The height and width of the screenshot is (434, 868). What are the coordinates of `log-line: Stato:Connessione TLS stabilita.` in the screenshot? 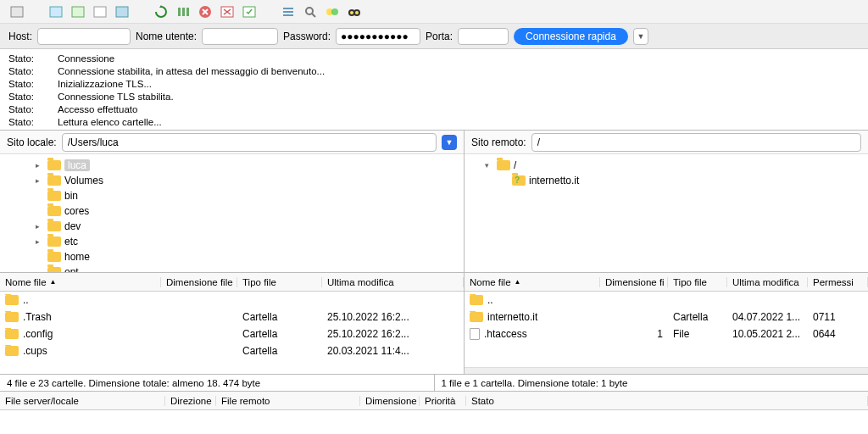 It's located at (434, 97).